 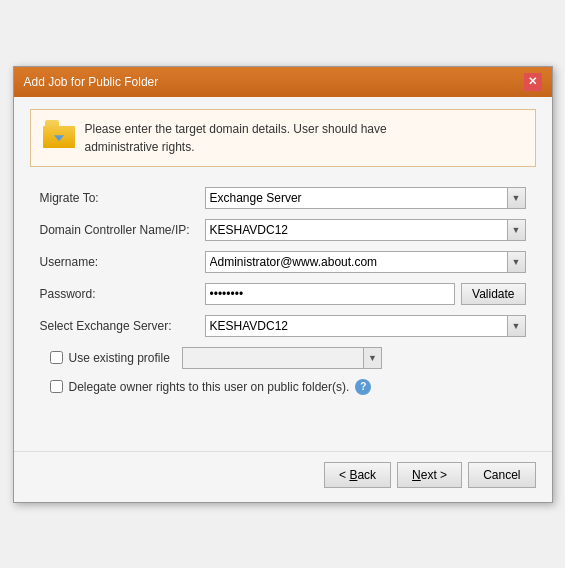 I want to click on profile-combo: ▼, so click(x=282, y=358).